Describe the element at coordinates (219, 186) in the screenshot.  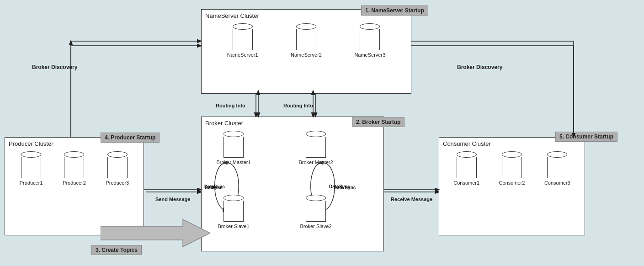
I see `sync-left-label: Sync` at that location.